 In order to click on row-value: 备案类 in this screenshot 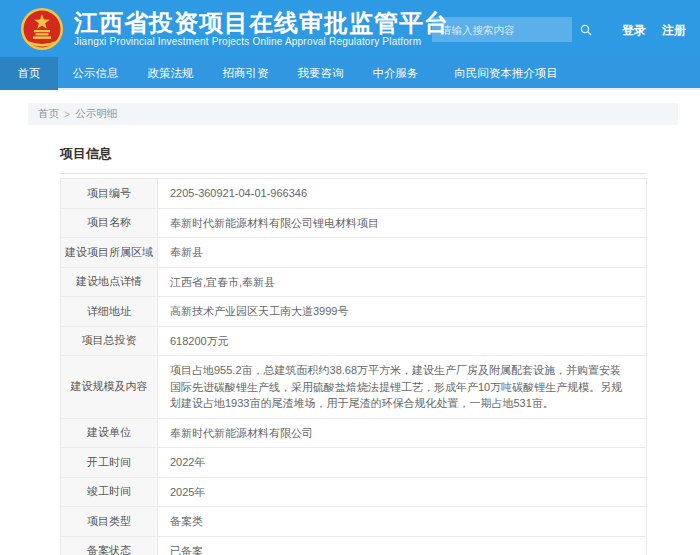, I will do `click(402, 522)`.